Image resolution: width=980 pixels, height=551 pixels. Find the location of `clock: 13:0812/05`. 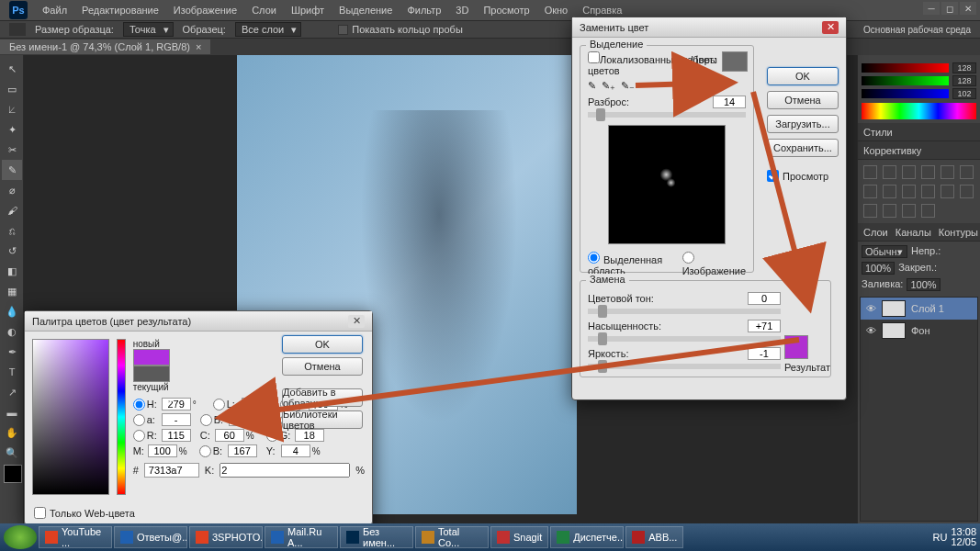

clock: 13:0812/05 is located at coordinates (963, 537).